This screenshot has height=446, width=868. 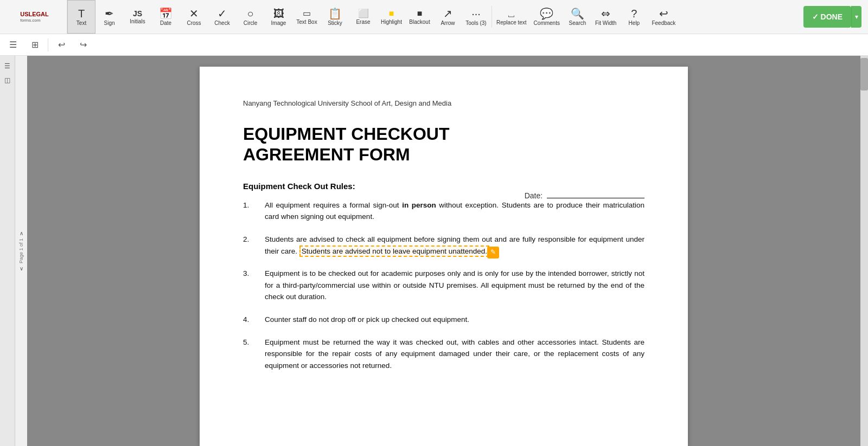 I want to click on replace-text-icon: ⎵, so click(x=511, y=14).